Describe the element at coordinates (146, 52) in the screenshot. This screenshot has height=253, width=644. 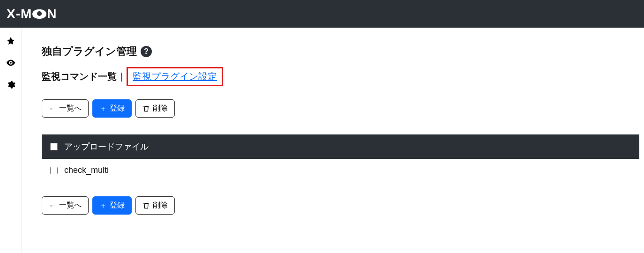
I see `help-icon: ?` at that location.